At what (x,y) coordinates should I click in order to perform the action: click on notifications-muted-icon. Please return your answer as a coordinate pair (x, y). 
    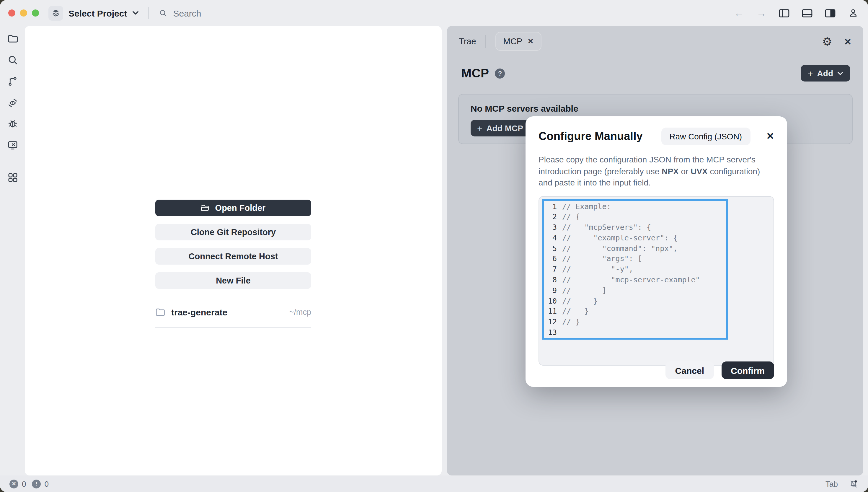
    Looking at the image, I should click on (853, 484).